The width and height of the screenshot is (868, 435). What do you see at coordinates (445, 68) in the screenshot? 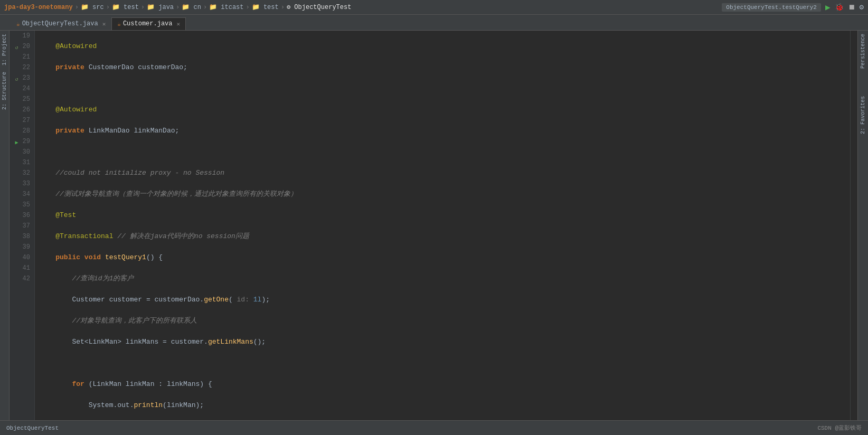
I see `code-line-20: private CustomerDao customerDao;` at bounding box center [445, 68].